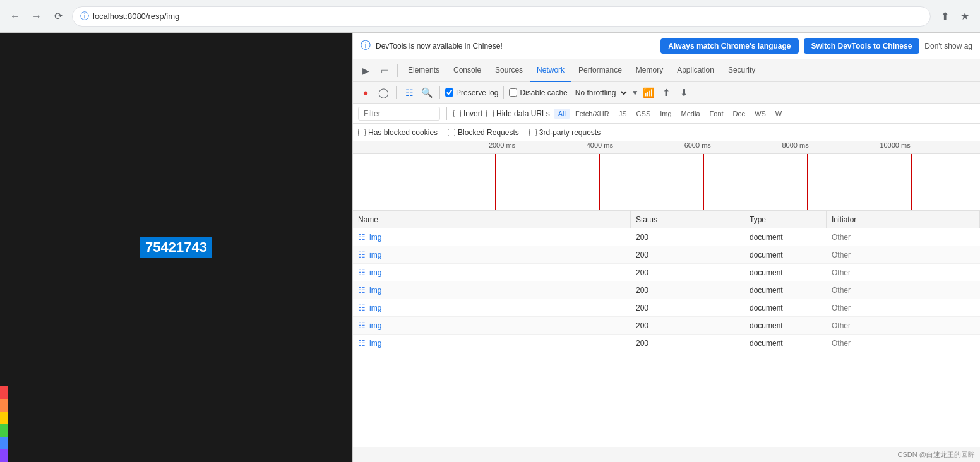  I want to click on disable-cache-checkbox, so click(513, 92).